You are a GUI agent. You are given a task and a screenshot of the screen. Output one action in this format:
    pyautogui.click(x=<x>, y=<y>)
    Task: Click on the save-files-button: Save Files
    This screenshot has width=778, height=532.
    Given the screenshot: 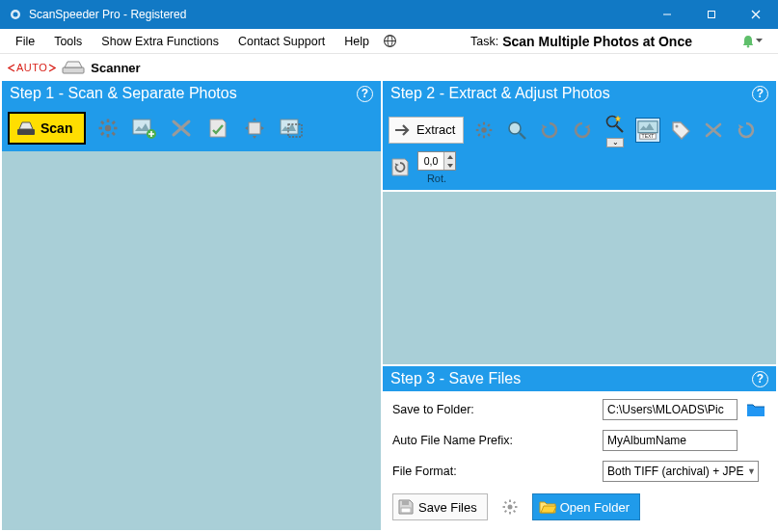 What is the action you would take?
    pyautogui.click(x=440, y=507)
    